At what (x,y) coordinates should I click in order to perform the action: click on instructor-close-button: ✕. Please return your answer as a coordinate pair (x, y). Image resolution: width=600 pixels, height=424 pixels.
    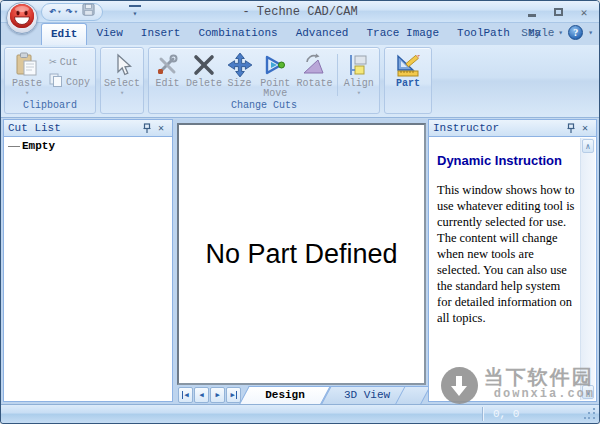
    Looking at the image, I should click on (585, 128).